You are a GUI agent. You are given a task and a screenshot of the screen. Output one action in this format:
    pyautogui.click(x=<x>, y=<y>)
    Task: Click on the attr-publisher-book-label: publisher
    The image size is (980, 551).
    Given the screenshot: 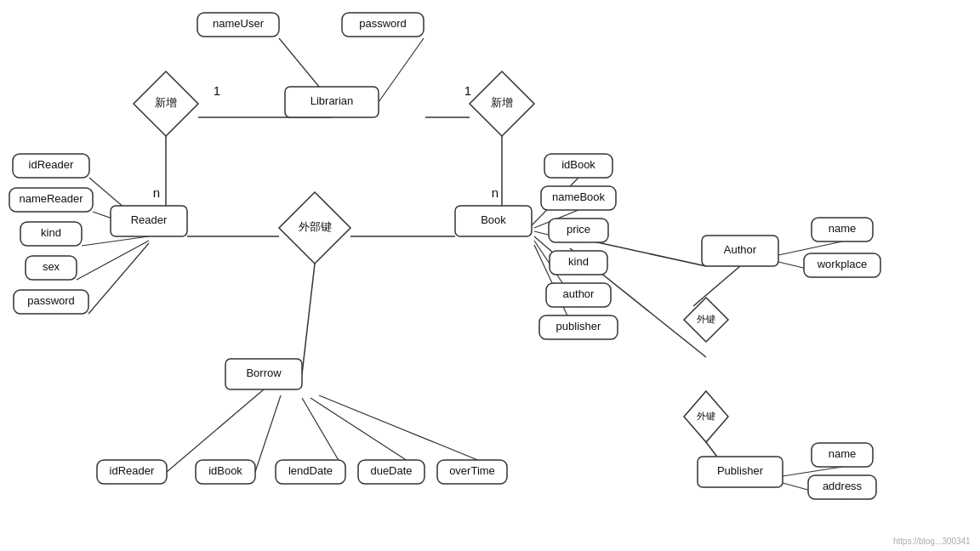 What is the action you would take?
    pyautogui.click(x=578, y=327)
    